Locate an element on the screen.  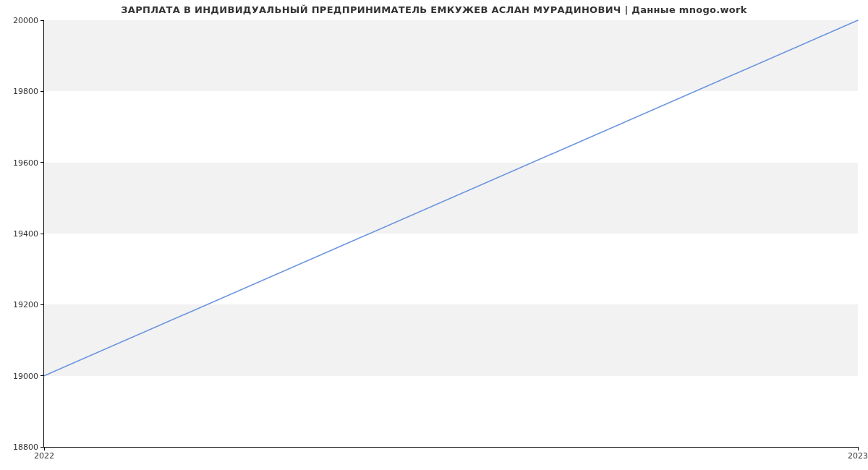
x-tick-label: 2023 is located at coordinates (858, 454).